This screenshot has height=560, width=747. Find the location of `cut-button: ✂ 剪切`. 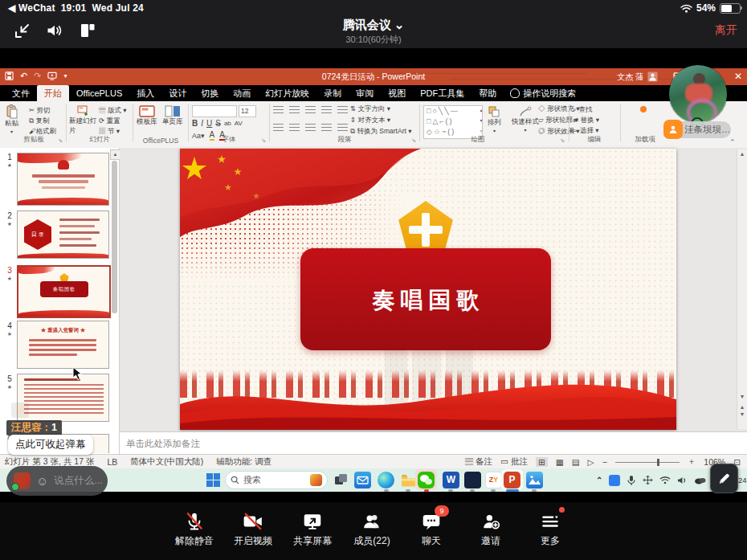

cut-button: ✂ 剪切 is located at coordinates (39, 111).